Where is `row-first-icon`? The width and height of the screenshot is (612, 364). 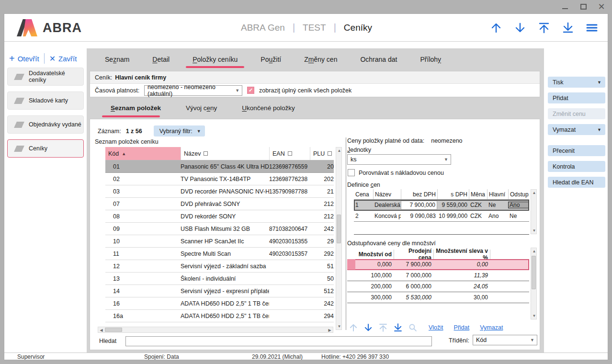 row-first-icon is located at coordinates (383, 328).